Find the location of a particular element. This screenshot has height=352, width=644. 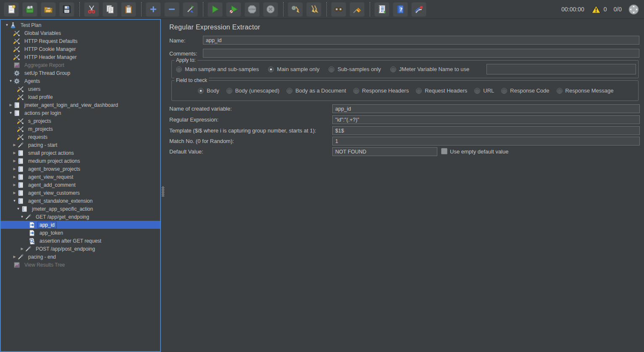

tree-item-s-projects: s_projects is located at coordinates (81, 121).